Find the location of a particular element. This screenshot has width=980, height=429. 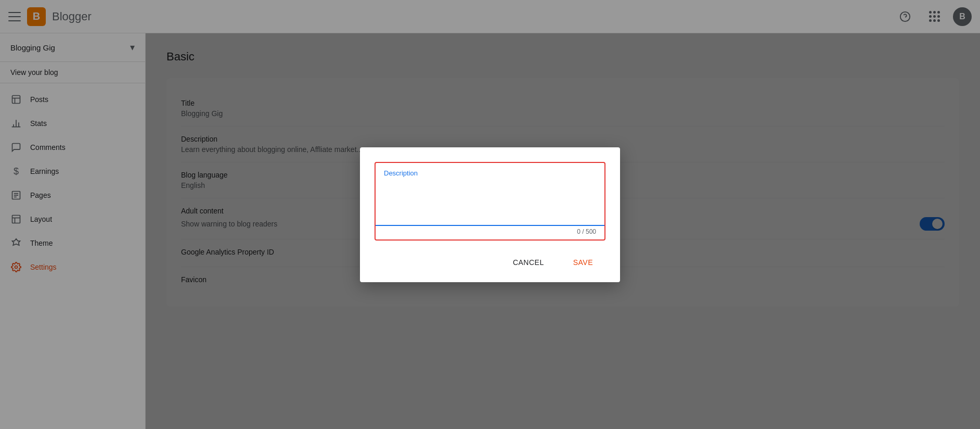

description-dialog: Description 0 / 500 CANCEL SAVE is located at coordinates (490, 215).